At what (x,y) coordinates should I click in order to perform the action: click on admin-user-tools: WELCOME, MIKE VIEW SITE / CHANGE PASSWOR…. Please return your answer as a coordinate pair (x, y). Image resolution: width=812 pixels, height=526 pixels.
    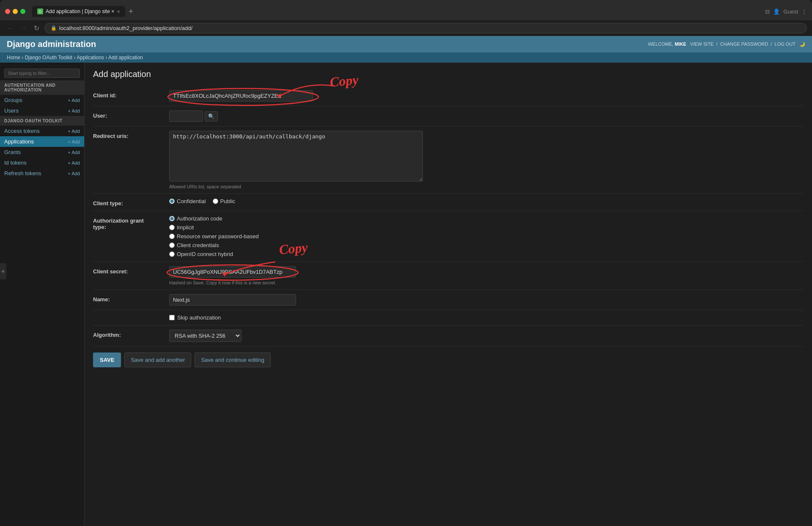
    Looking at the image, I should click on (727, 44).